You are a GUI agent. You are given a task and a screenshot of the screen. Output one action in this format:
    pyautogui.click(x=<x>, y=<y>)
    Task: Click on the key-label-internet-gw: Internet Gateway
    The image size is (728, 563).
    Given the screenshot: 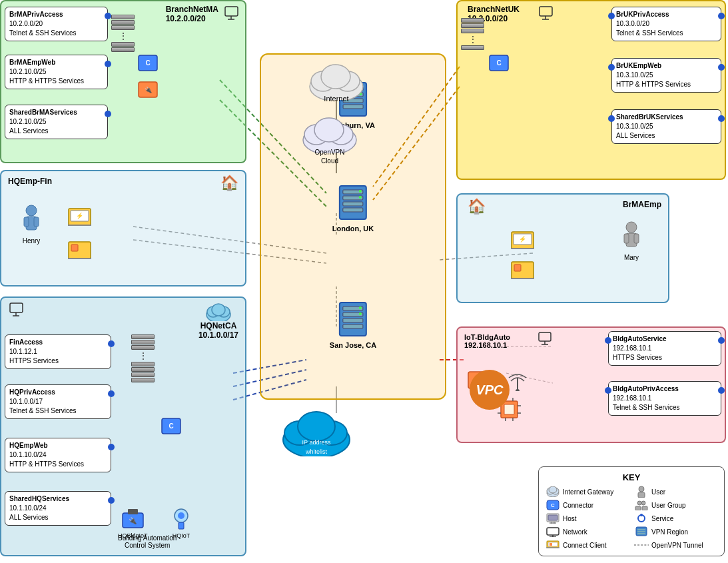 What is the action you would take?
    pyautogui.click(x=588, y=492)
    